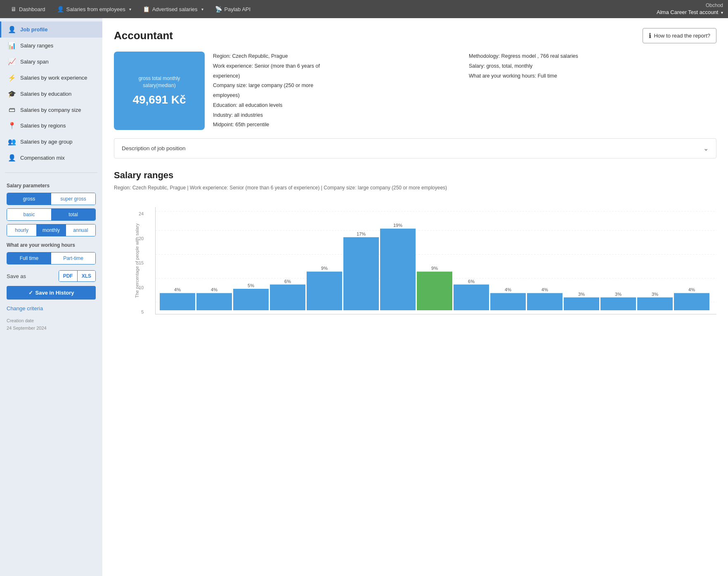 Image resolution: width=728 pixels, height=576 pixels. Describe the element at coordinates (679, 35) in the screenshot. I see `how-to-read-button: ℹ How to read the report?` at that location.